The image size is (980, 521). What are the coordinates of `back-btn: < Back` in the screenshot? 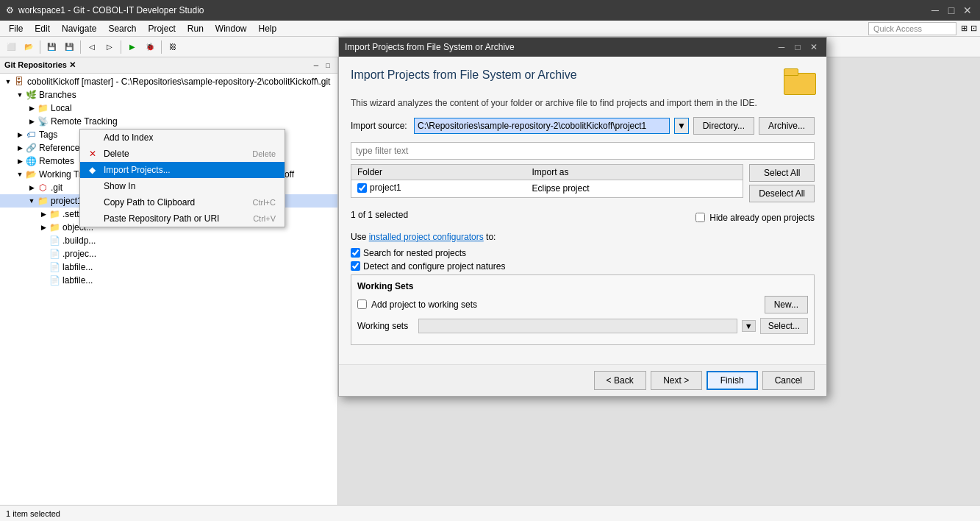 It's located at (620, 380).